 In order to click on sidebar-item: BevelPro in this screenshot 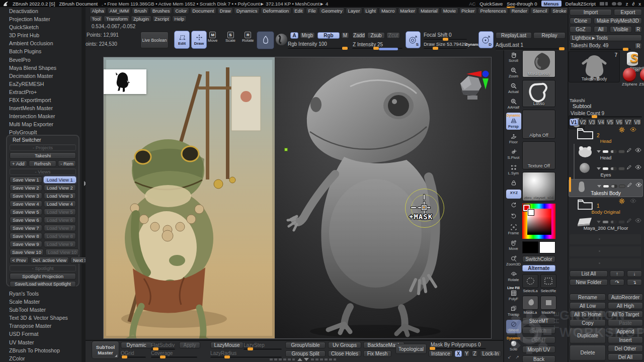, I will do `click(41, 60)`.